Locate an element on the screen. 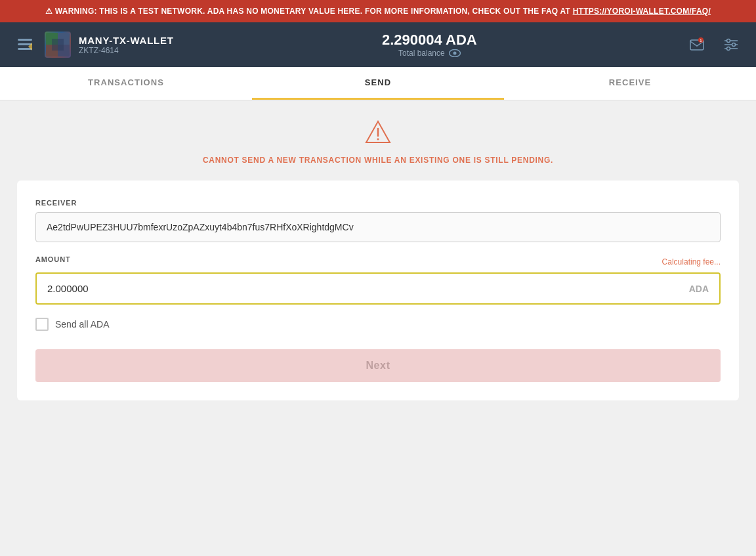  send-all-label: Send all ADA is located at coordinates (83, 324).